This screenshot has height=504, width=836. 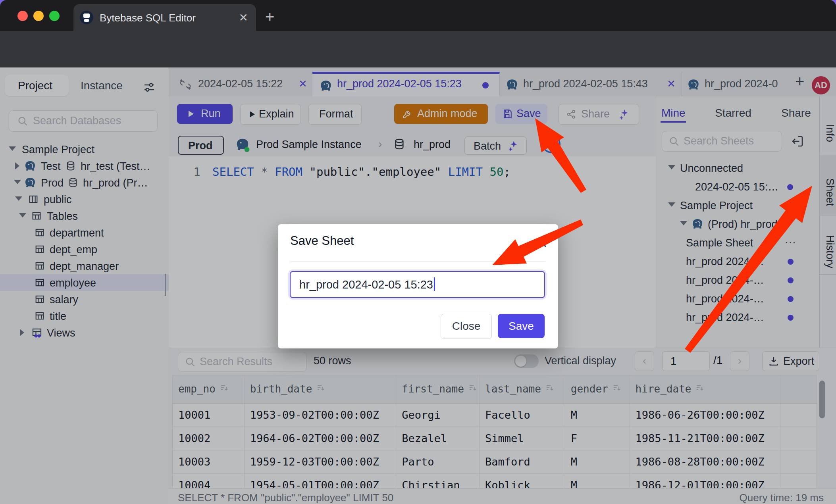 I want to click on traffic-minimize-button, so click(x=39, y=16).